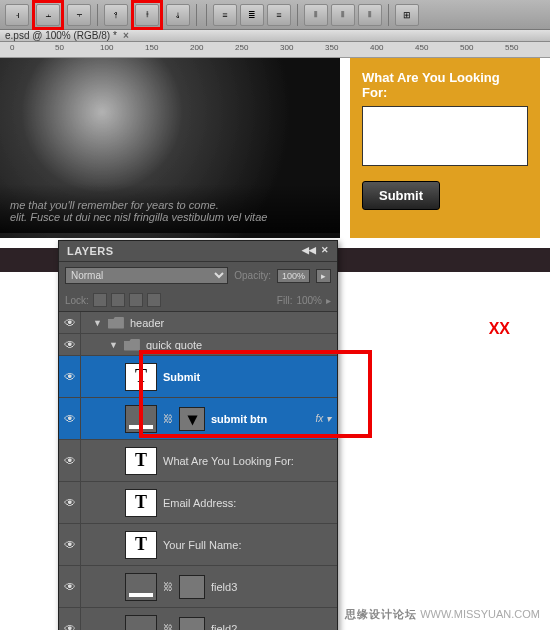 This screenshot has height=630, width=550. Describe the element at coordinates (198, 252) in the screenshot. I see `panel-header: LAYERS ◀◀✕` at that location.